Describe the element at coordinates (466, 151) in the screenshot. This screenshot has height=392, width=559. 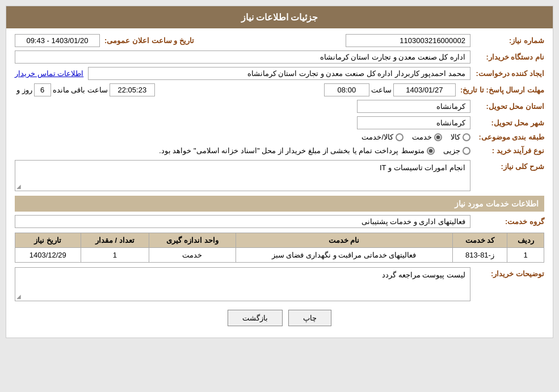
I see `radio-jozvi-icon` at that location.